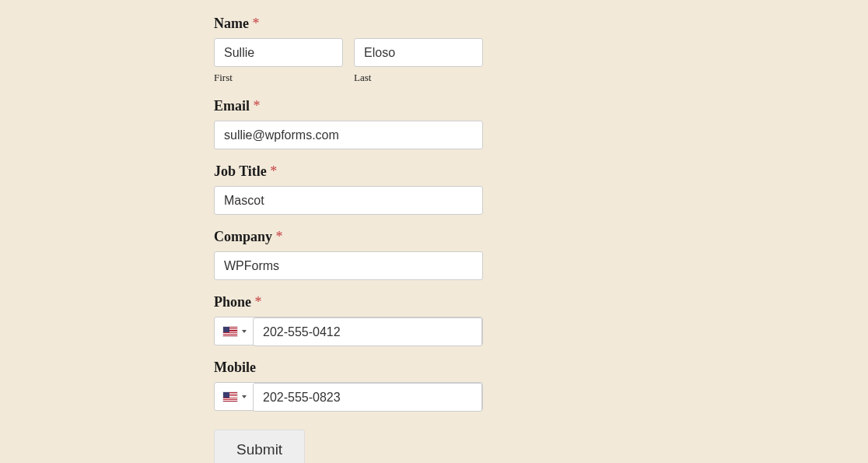  Describe the element at coordinates (235, 367) in the screenshot. I see `mobile-label-text: Mobile` at that location.